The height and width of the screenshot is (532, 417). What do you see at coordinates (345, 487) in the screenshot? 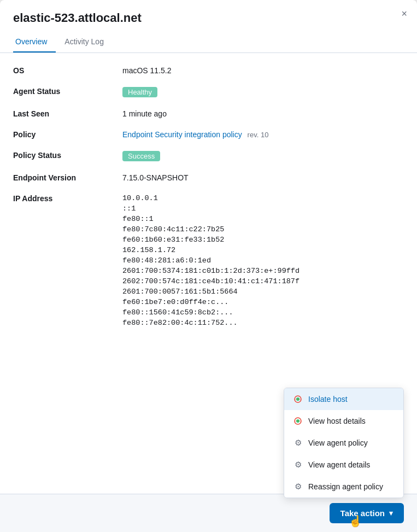
I see `dropdown-item-label: Reassign agent policy` at bounding box center [345, 487].